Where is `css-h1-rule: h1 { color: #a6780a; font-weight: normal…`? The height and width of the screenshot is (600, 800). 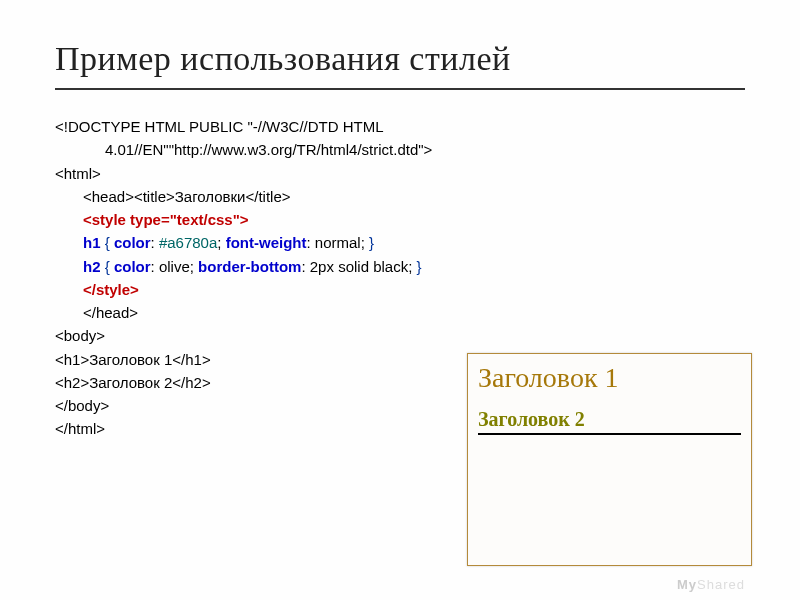 css-h1-rule: h1 { color: #a6780a; font-weight: normal… is located at coordinates (400, 242).